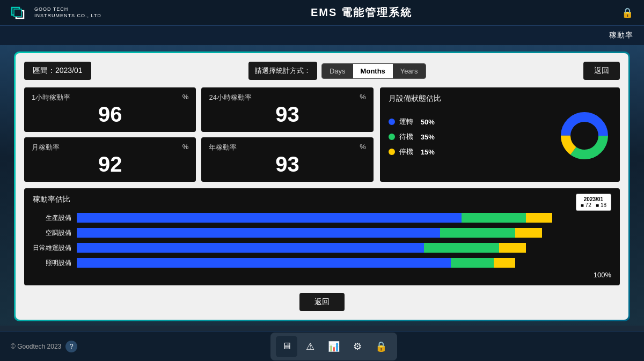  What do you see at coordinates (338, 71) in the screenshot?
I see `tab-days: Days` at bounding box center [338, 71].